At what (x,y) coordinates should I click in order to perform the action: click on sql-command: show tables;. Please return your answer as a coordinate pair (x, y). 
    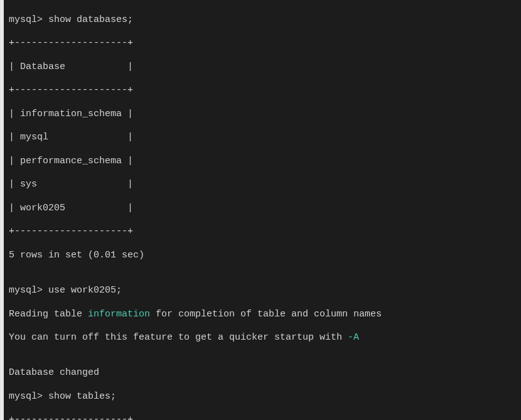
    Looking at the image, I should click on (82, 397).